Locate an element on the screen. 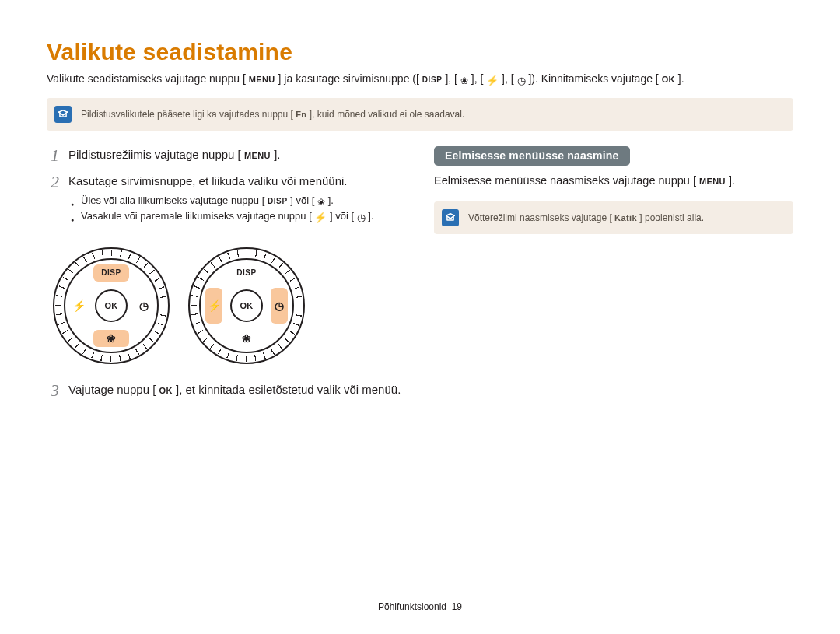  fn-icon: Fn is located at coordinates (301, 115).